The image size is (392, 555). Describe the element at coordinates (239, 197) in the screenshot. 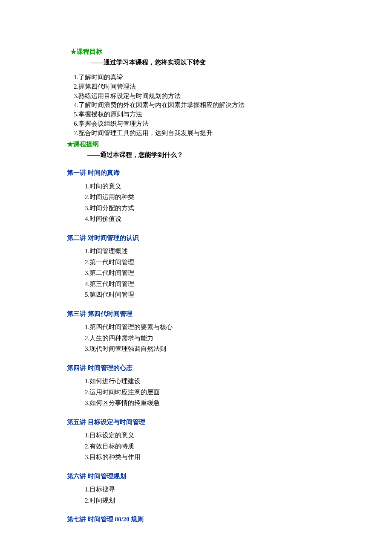

I see `lecture-item: 2.时间运用的种类` at that location.